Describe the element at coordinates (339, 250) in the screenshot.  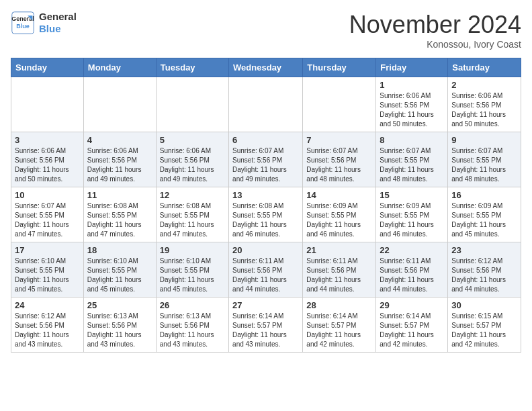
I see `day-number: 21` at that location.